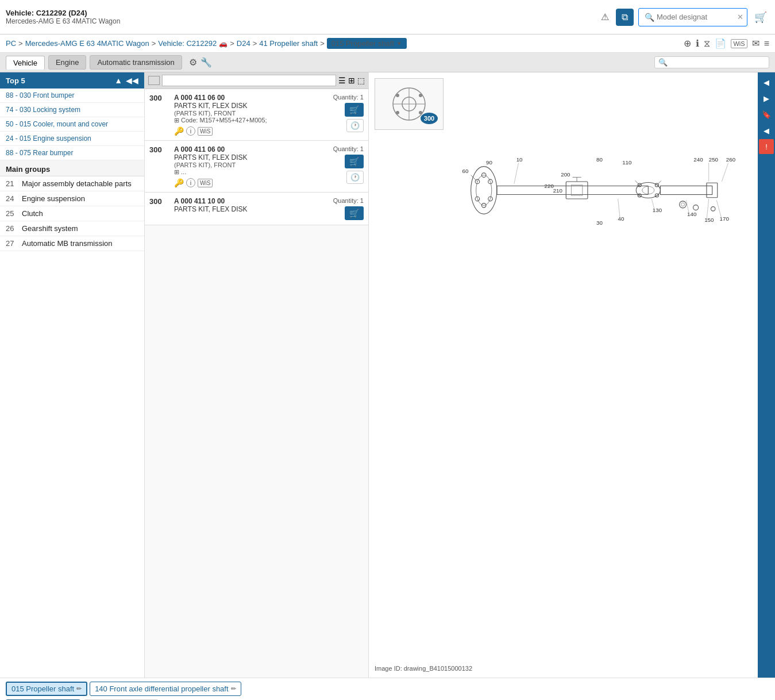 The width and height of the screenshot is (775, 700). I want to click on watch-btn-2: 🕐, so click(355, 177).